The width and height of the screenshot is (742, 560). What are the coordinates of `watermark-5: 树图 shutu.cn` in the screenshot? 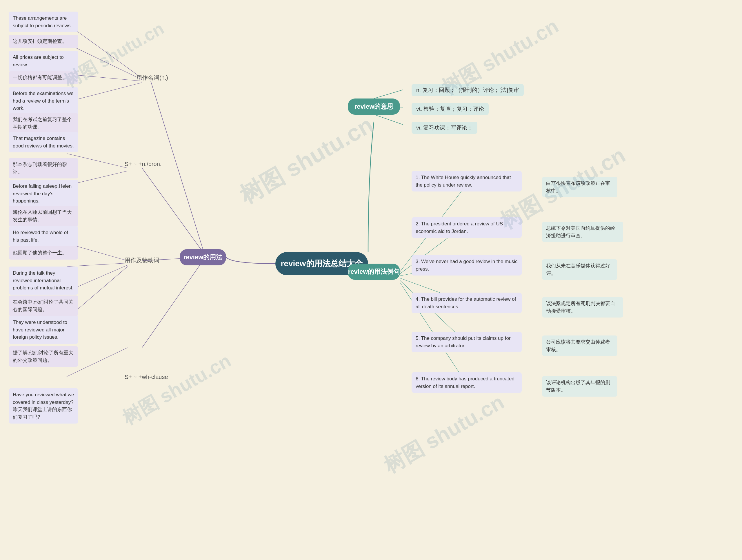 It's located at (176, 390).